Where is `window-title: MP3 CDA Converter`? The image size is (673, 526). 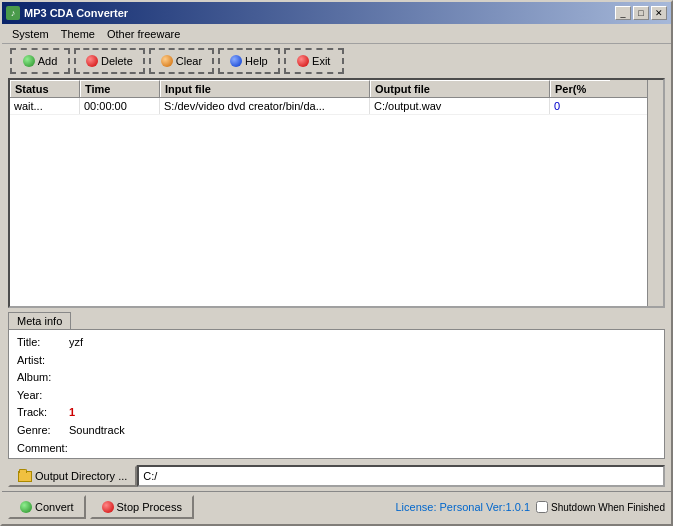 window-title: MP3 CDA Converter is located at coordinates (76, 13).